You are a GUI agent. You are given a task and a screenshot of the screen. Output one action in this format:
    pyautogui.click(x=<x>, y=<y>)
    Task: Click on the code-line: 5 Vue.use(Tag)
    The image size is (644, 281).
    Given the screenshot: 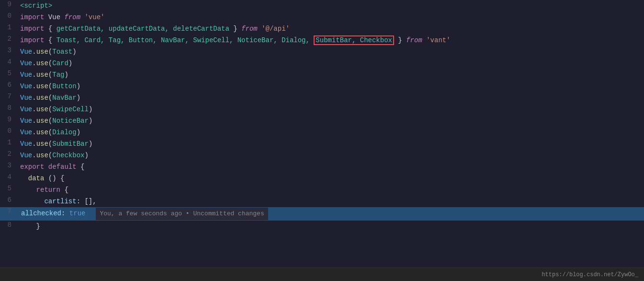 What is the action you would take?
    pyautogui.click(x=322, y=75)
    